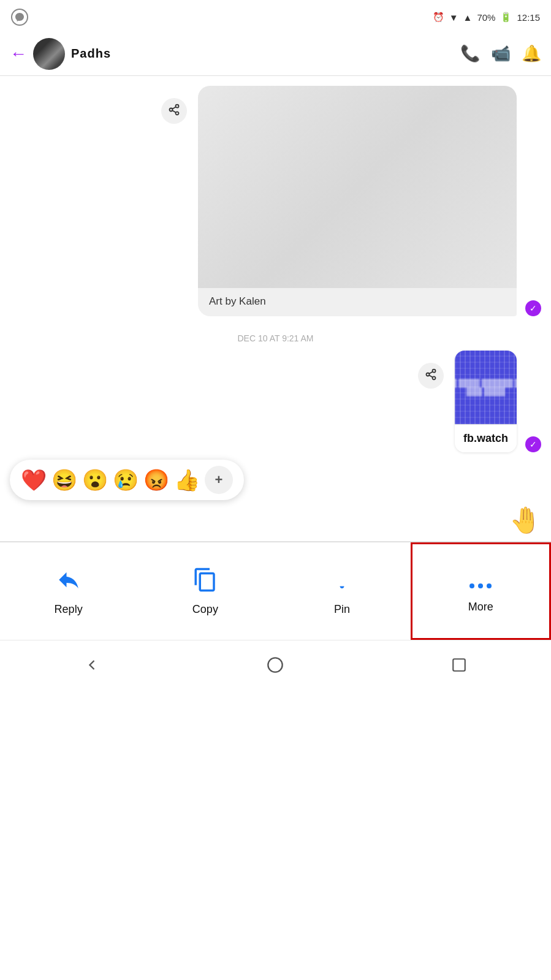  Describe the element at coordinates (34, 480) in the screenshot. I see `reaction-heart: ❤️` at that location.